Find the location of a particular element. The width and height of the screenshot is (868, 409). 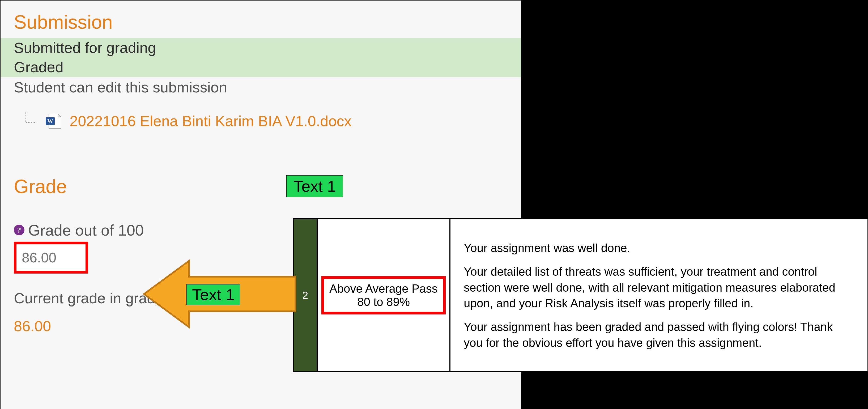

word-document-icon: W is located at coordinates (54, 121).